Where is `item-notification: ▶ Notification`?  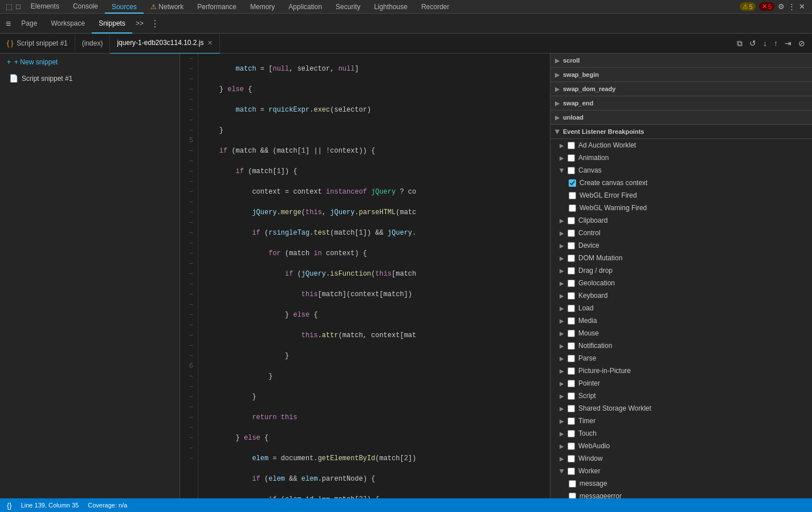
item-notification: ▶ Notification is located at coordinates (682, 346).